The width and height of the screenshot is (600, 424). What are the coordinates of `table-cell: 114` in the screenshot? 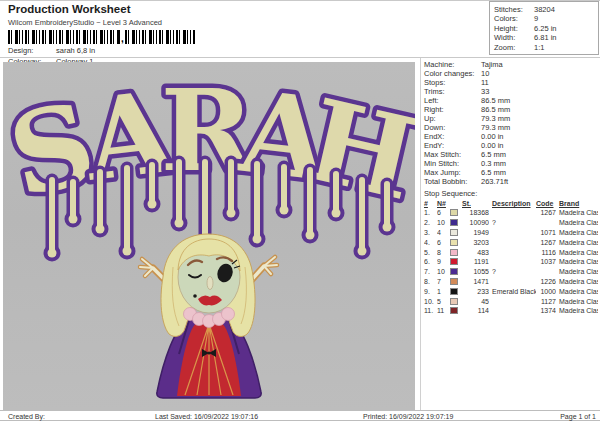 It's located at (476, 311).